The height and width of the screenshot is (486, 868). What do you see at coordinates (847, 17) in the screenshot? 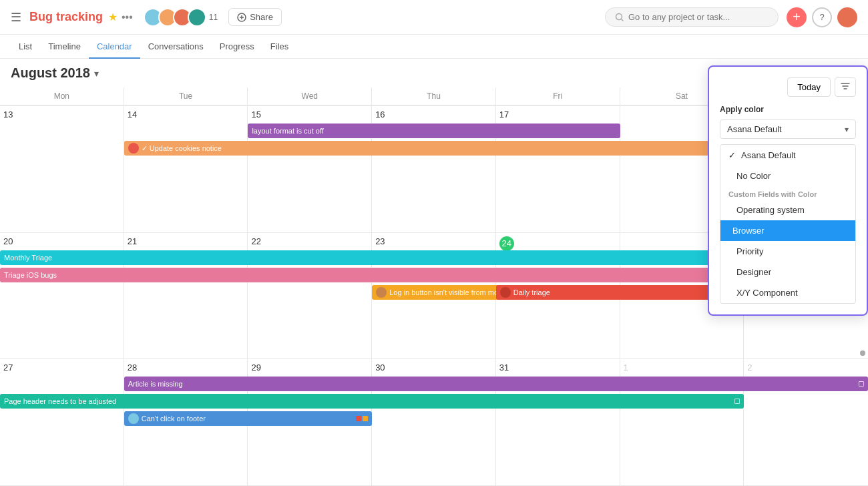
I see `user-avatar` at bounding box center [847, 17].